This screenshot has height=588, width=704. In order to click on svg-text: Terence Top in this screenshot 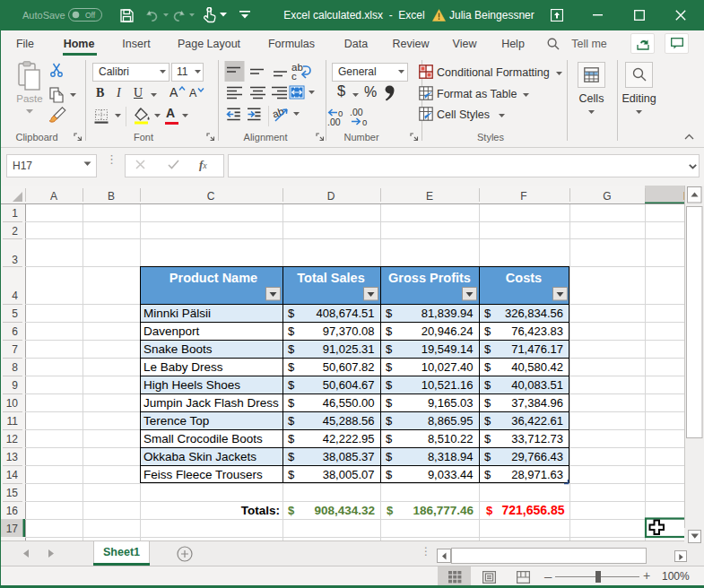, I will do `click(176, 421)`.